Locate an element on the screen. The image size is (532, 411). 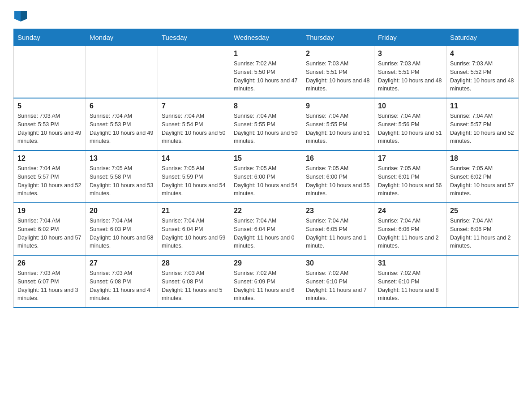
day-number: 24 is located at coordinates (410, 211).